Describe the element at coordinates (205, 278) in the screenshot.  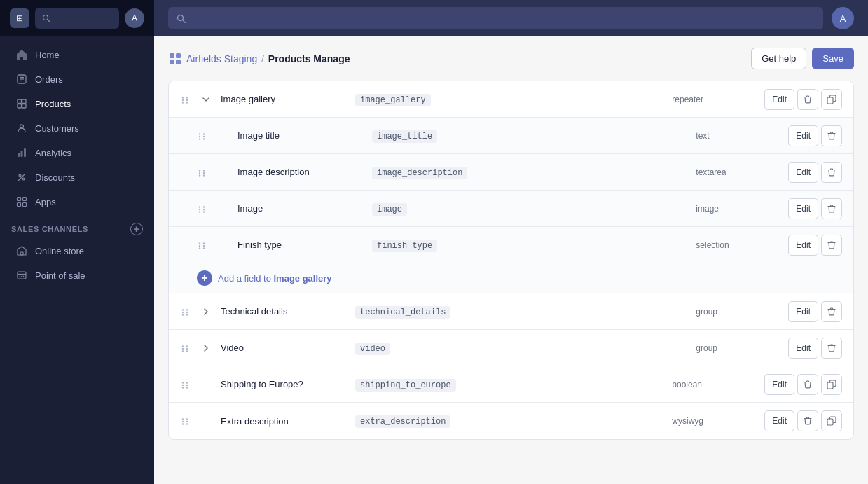
I see `add-field-icon: +` at that location.